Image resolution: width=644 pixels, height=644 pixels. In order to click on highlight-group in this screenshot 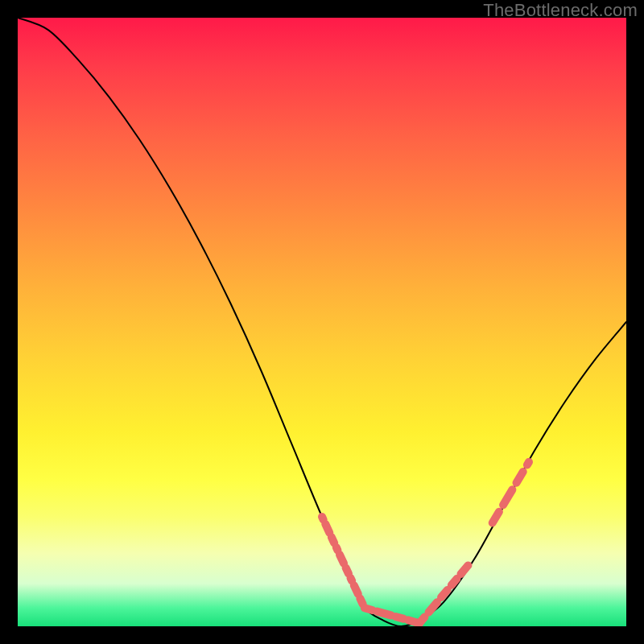, I will do `click(425, 543)`.